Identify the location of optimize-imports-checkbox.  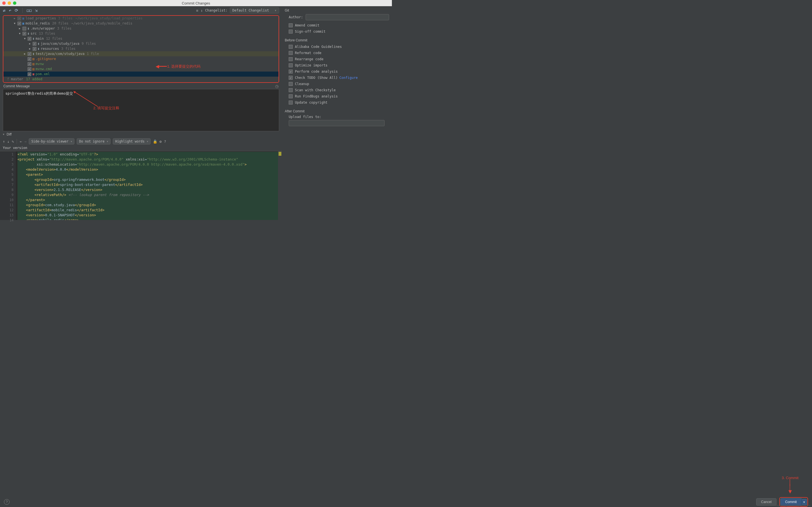
(291, 65).